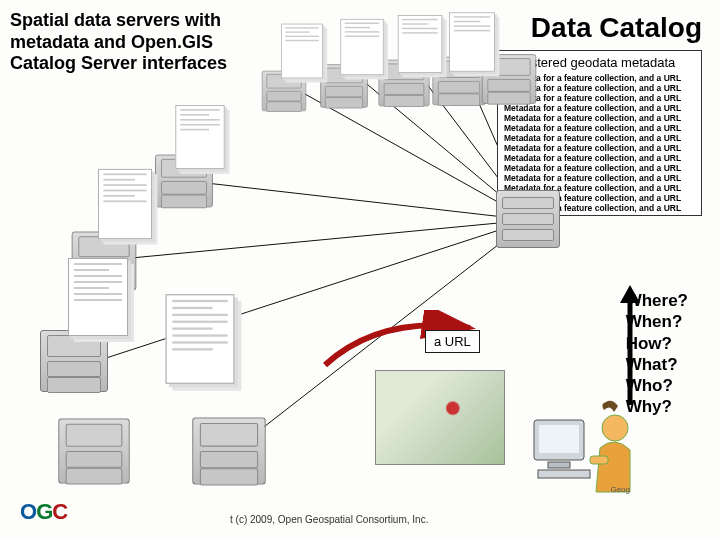  Describe the element at coordinates (135, 42) in the screenshot. I see `caption-spatial-servers: Spatial data servers with metadata and O…` at that location.